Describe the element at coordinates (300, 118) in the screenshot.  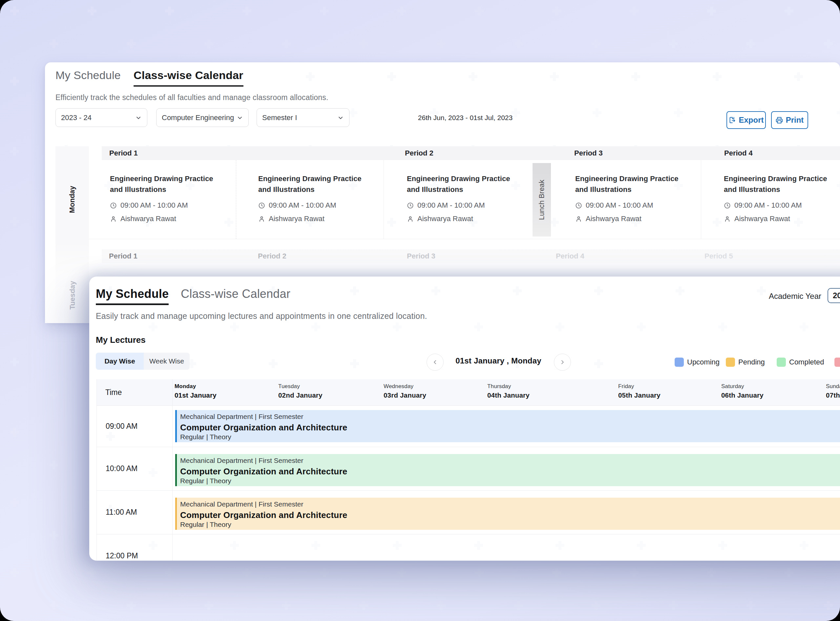
I see `semester-value: Semester I` at that location.